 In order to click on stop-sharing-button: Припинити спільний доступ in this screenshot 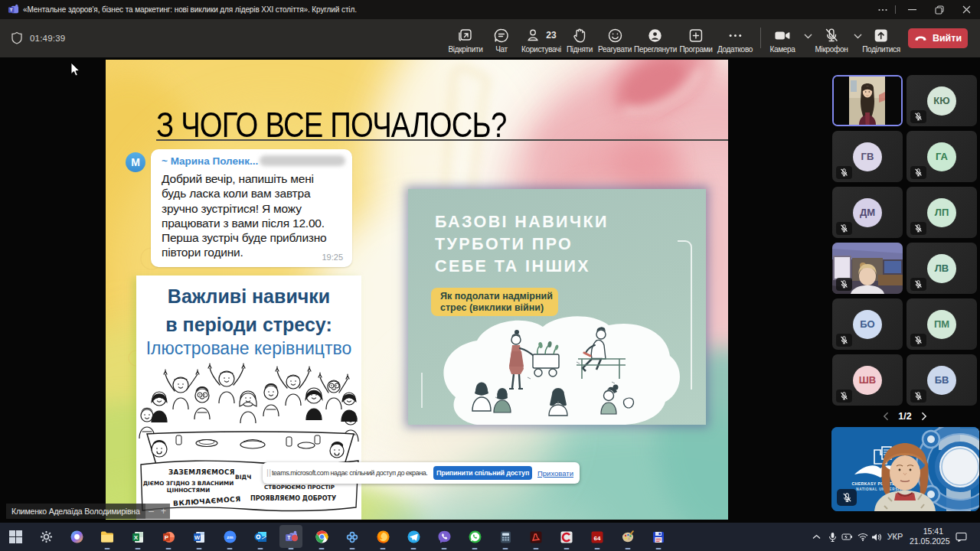, I will do `click(482, 473)`.